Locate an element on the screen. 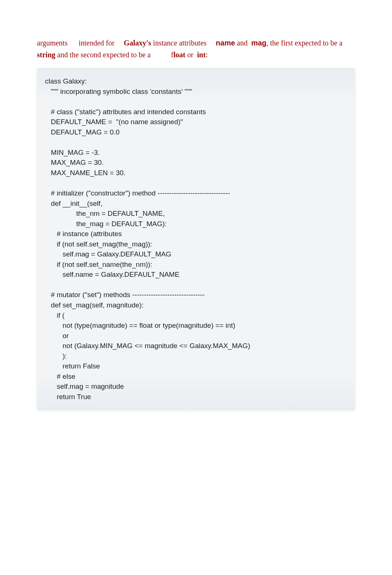  float-type: loat is located at coordinates (179, 55).